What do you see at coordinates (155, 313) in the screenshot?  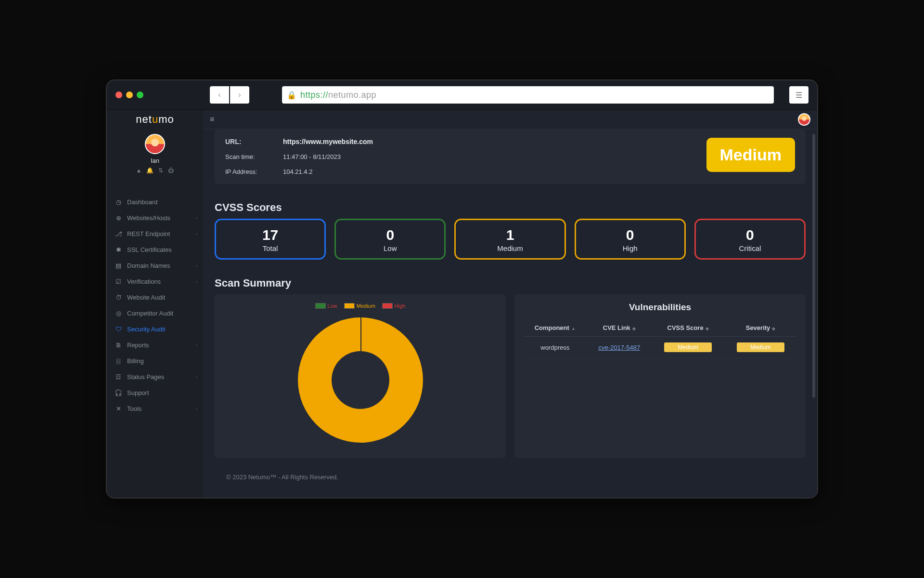 I see `sidebar-item-competitor-audit: ◎Competitor Audit` at bounding box center [155, 313].